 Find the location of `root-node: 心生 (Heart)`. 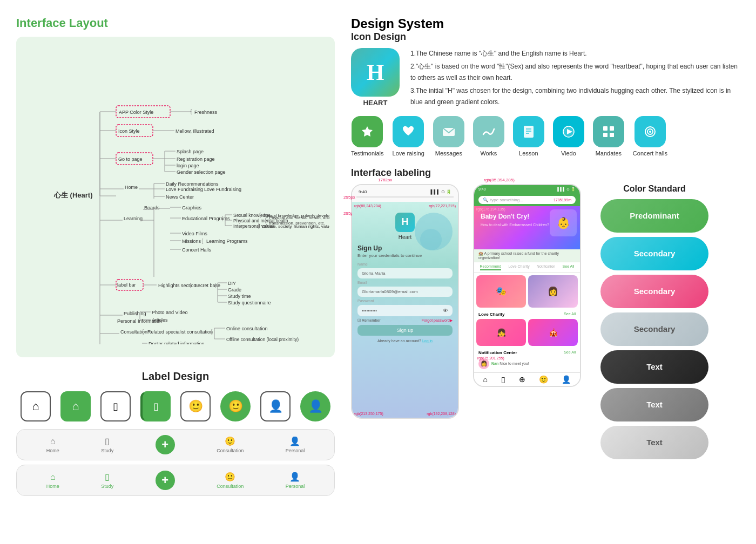

root-node: 心生 (Heart) is located at coordinates (73, 195).